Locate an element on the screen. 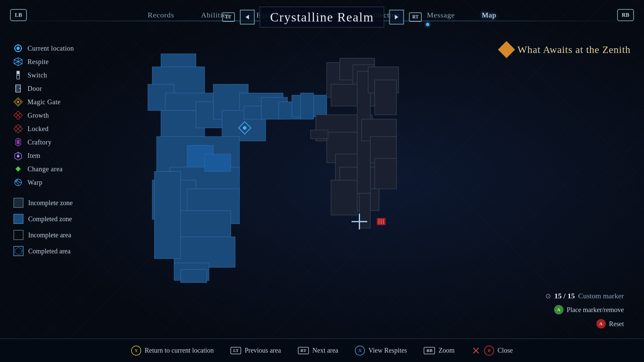 This screenshot has width=644, height=362. legend-switch-label: Switch is located at coordinates (38, 75).